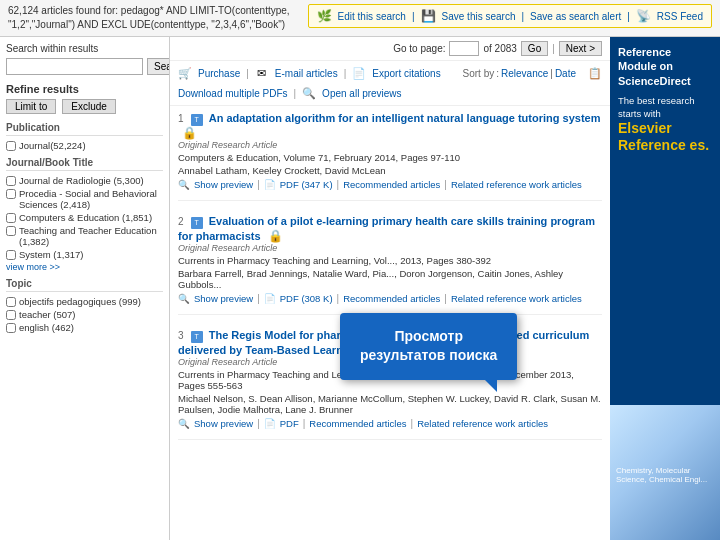 Image resolution: width=720 pixels, height=540 pixels. Describe the element at coordinates (680, 16) in the screenshot. I see `rss-feed-link: RSS Feed` at that location.